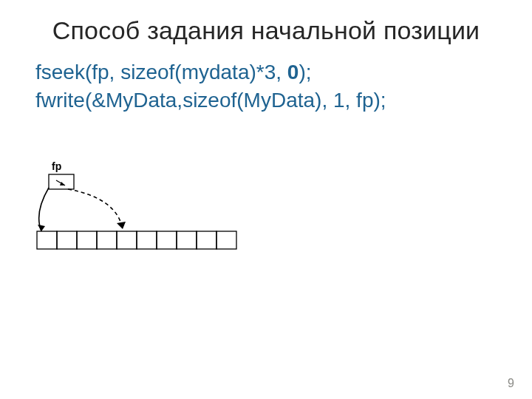  Describe the element at coordinates (266, 100) in the screenshot. I see `code-line-2: fwrite(&MyData,sizeof(MyData), 1, fp);` at that location.